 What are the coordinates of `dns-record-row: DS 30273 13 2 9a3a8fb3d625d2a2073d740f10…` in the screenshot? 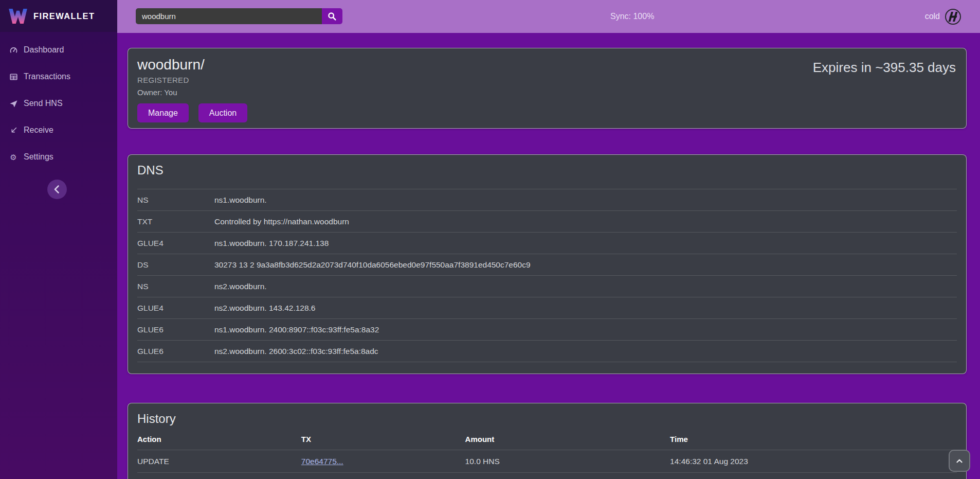 It's located at (547, 264).